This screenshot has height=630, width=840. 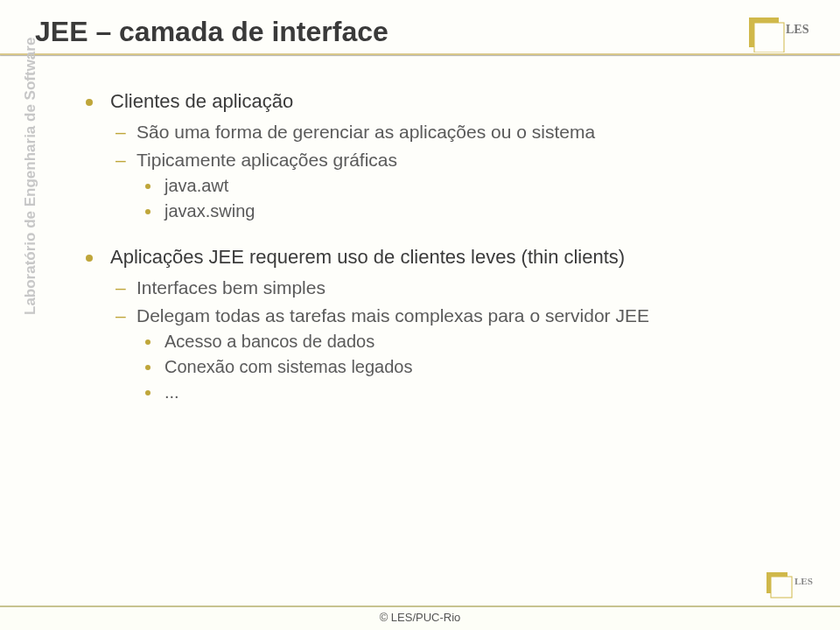 I want to click on bullet-1-sub2: Tipicamente aplicações gráficas java.awt…, so click(x=458, y=186).